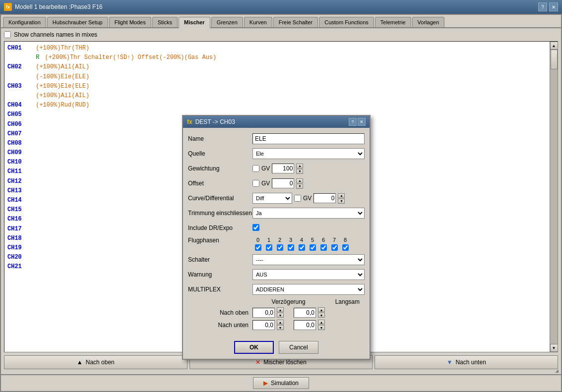  I want to click on tab-hubschrauber: Hubschrauber Setup, so click(77, 22).